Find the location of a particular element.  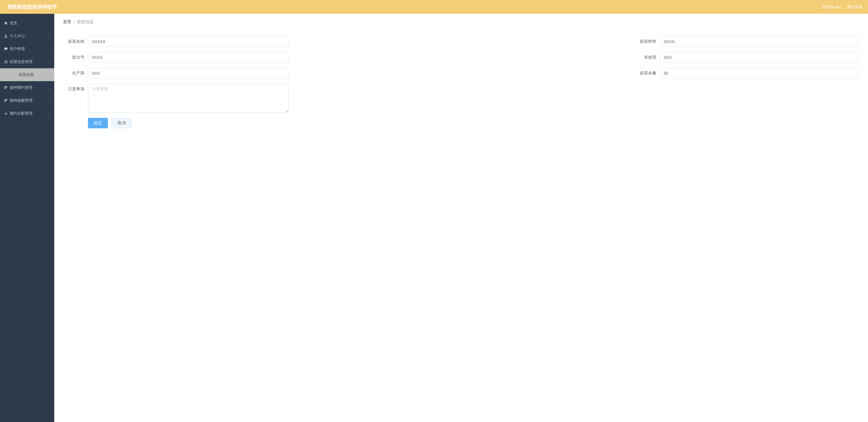

remaining-label: 疫苗余量 is located at coordinates (647, 72).